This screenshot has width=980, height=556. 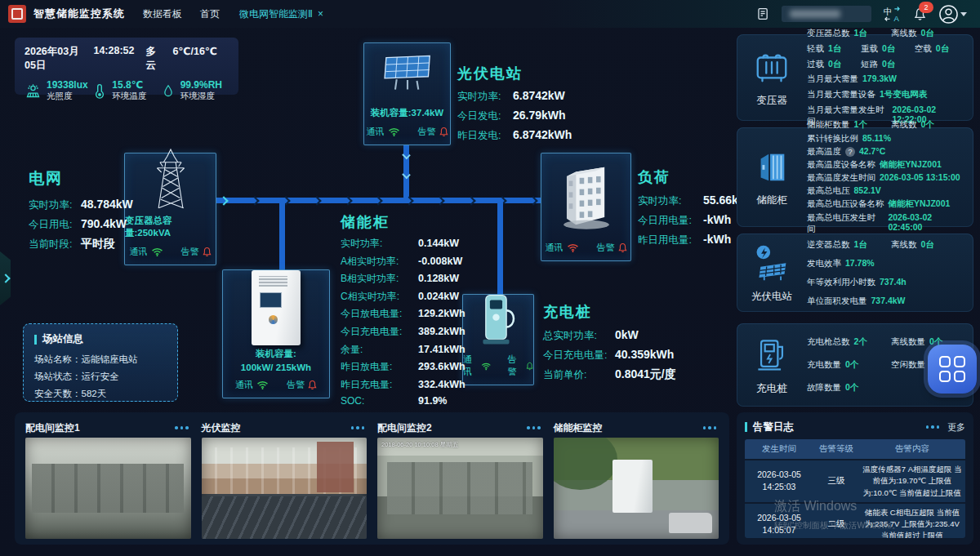 I want to click on weather-header: 2026年03月05日 14:28:52 多云 6℃/16℃, so click(x=127, y=59).